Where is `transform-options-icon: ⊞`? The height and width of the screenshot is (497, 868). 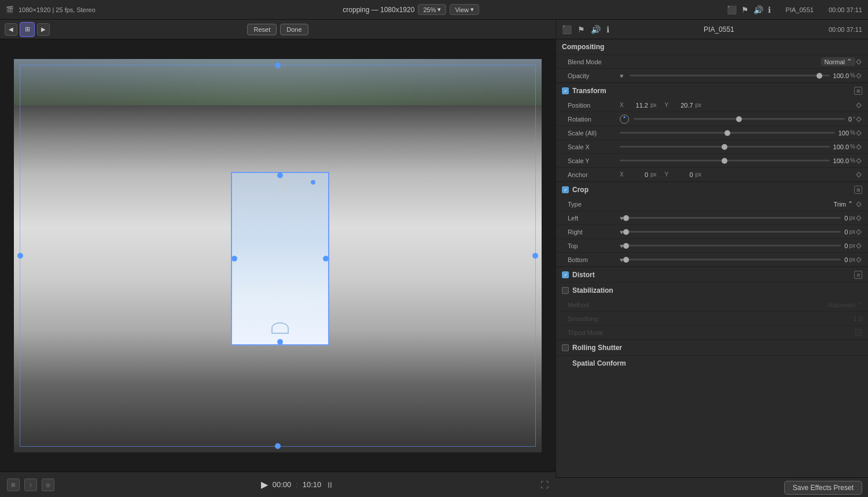
transform-options-icon: ⊞ is located at coordinates (858, 91).